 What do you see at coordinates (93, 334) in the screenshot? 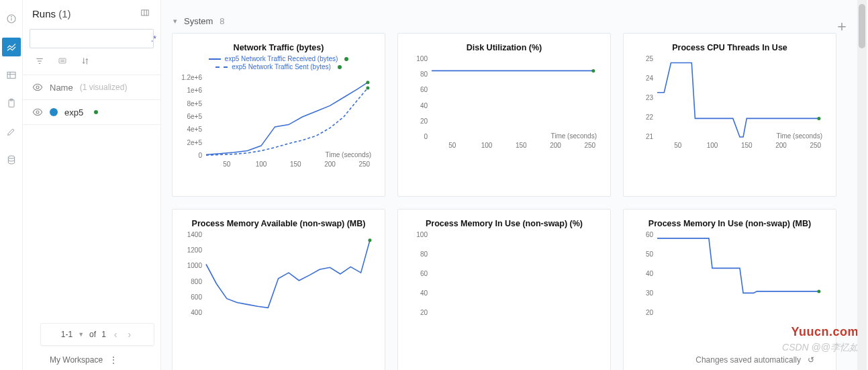
I see `pager-of: of` at bounding box center [93, 334].